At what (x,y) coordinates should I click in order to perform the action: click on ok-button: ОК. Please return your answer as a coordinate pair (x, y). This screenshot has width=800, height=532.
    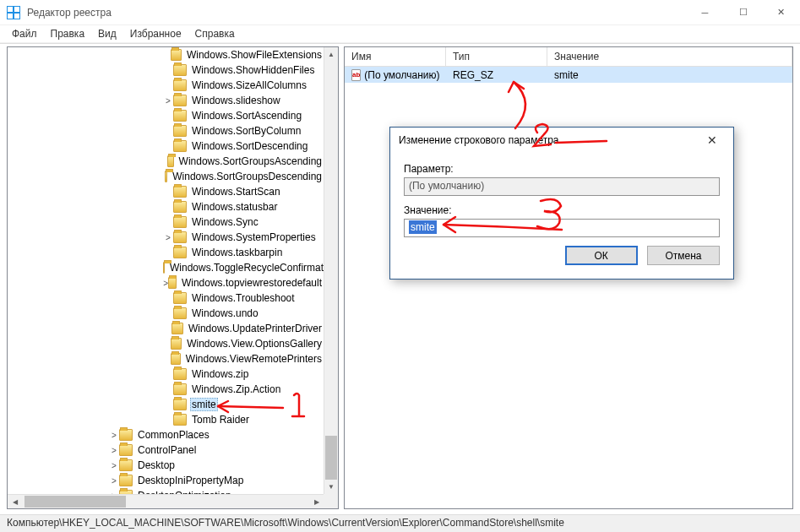
    Looking at the image, I should click on (601, 255).